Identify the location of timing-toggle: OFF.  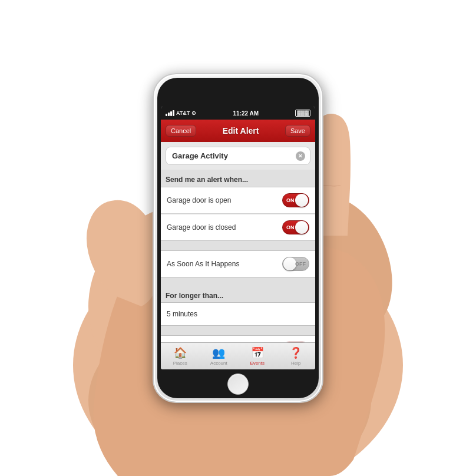
(296, 264).